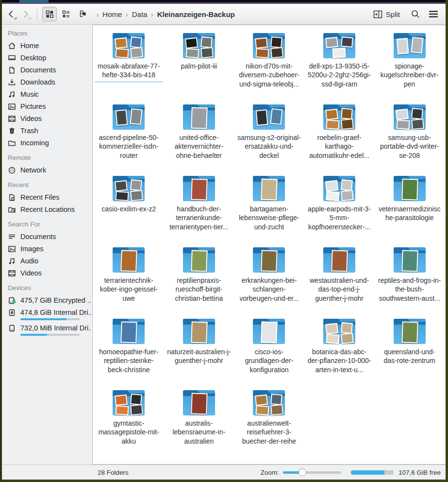 Image resolution: width=448 pixels, height=482 pixels. Describe the element at coordinates (29, 261) in the screenshot. I see `sidebar-item-label: Audio` at that location.